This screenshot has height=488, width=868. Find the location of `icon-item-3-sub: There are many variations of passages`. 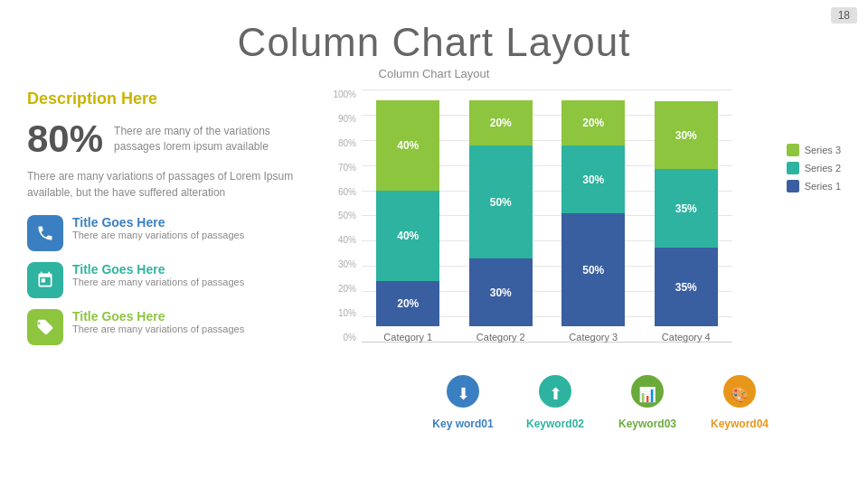

icon-item-3-sub: There are many variations of passages is located at coordinates (158, 329).